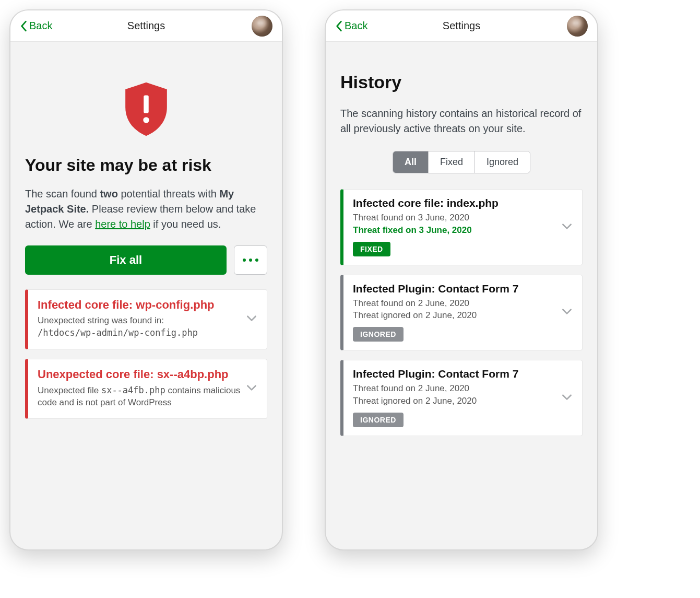 Image resolution: width=700 pixels, height=598 pixels. Describe the element at coordinates (411, 162) in the screenshot. I see `filter-all-button: All` at that location.